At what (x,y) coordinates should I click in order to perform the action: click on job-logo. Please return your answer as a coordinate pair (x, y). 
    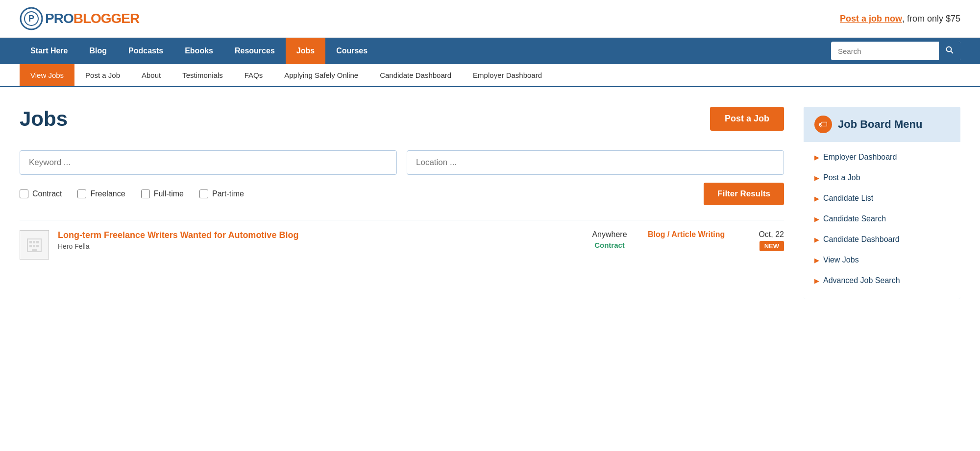
    Looking at the image, I should click on (34, 245).